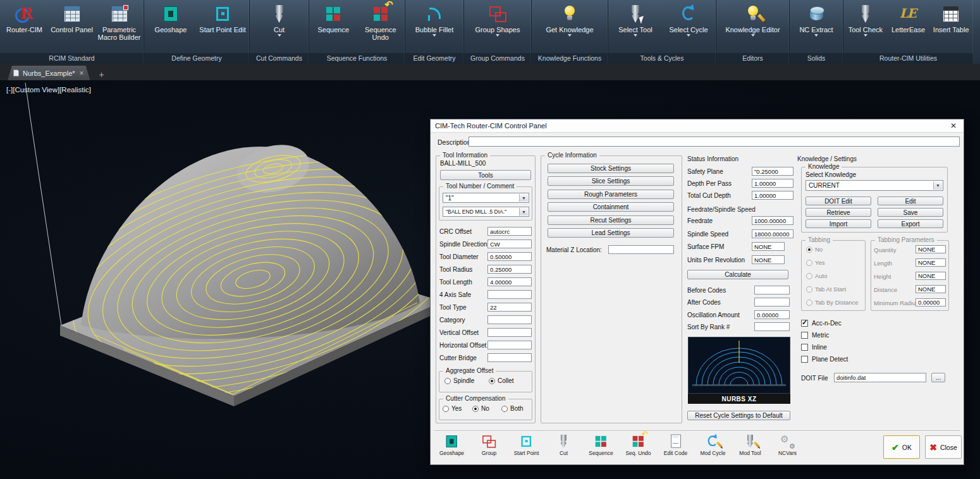  What do you see at coordinates (510, 294) in the screenshot?
I see `four-axis-safe-input` at bounding box center [510, 294].